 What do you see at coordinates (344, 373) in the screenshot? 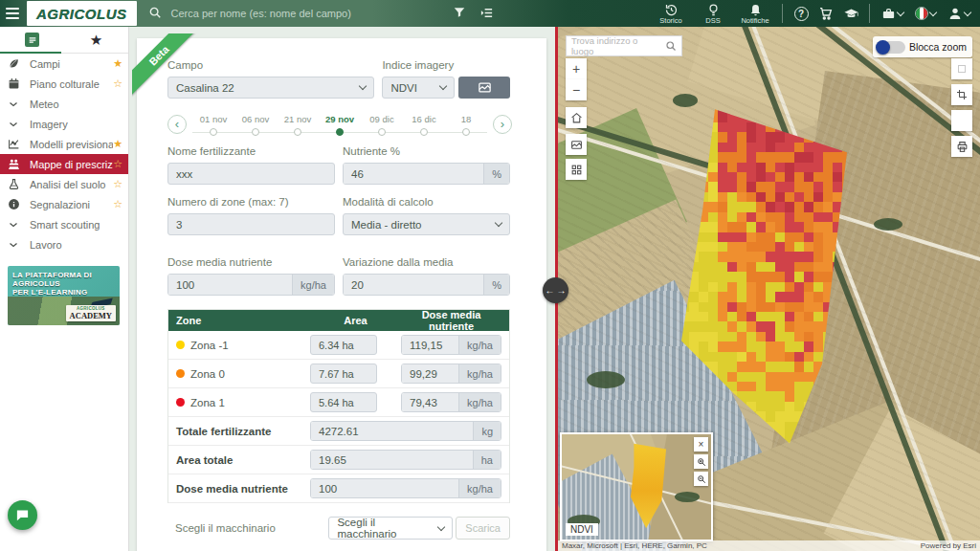
I see `zone-area-input: 7.67 ha` at bounding box center [344, 373].